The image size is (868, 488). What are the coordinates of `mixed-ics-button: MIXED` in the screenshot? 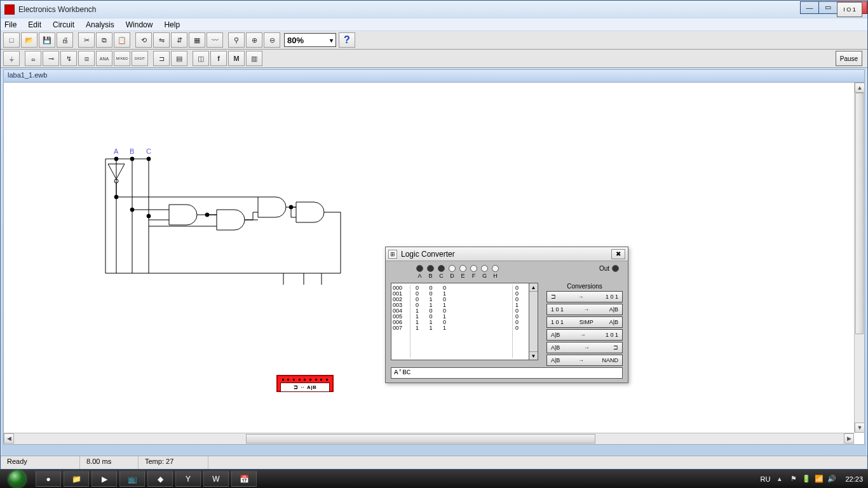 It's located at (122, 58).